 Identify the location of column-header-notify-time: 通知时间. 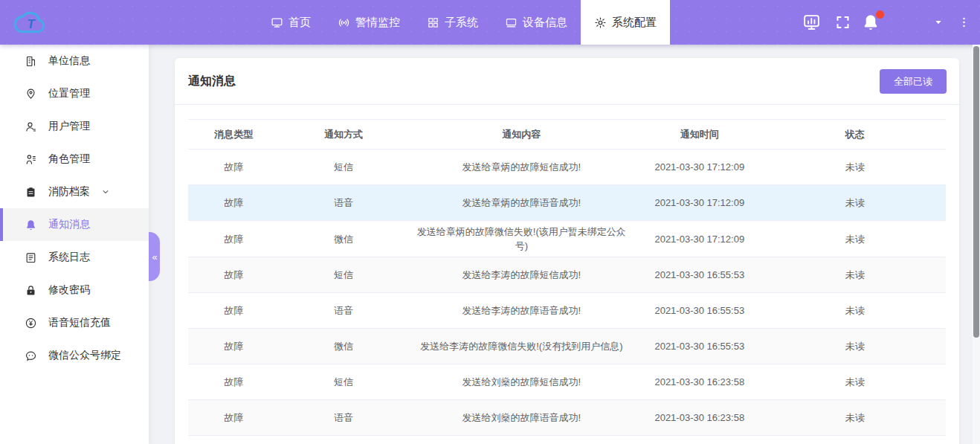
(699, 134).